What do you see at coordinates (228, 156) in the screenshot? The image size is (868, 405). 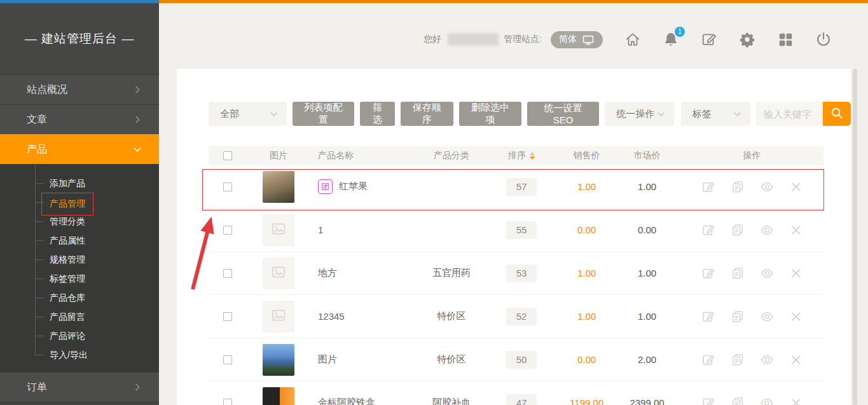 I see `select-all-checkbox` at bounding box center [228, 156].